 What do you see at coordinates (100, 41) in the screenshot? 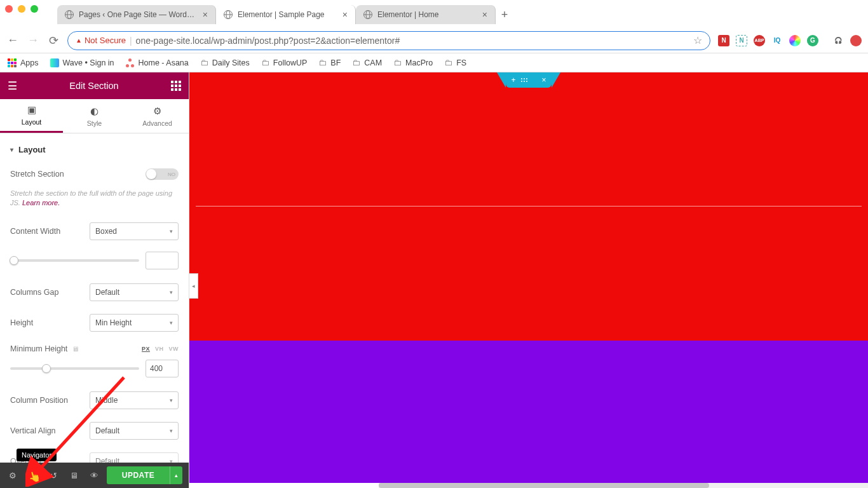
I see `security-warning: Not Secure` at bounding box center [100, 41].